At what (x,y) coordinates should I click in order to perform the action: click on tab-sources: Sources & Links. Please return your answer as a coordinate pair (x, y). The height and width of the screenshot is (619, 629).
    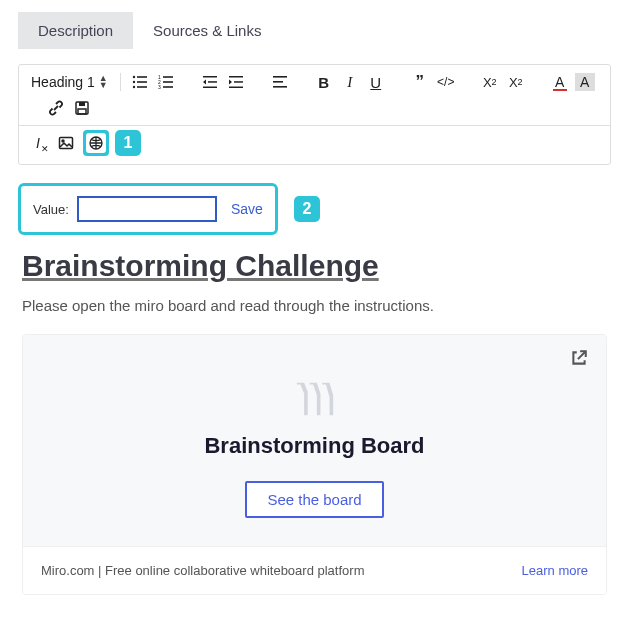
    Looking at the image, I should click on (207, 30).